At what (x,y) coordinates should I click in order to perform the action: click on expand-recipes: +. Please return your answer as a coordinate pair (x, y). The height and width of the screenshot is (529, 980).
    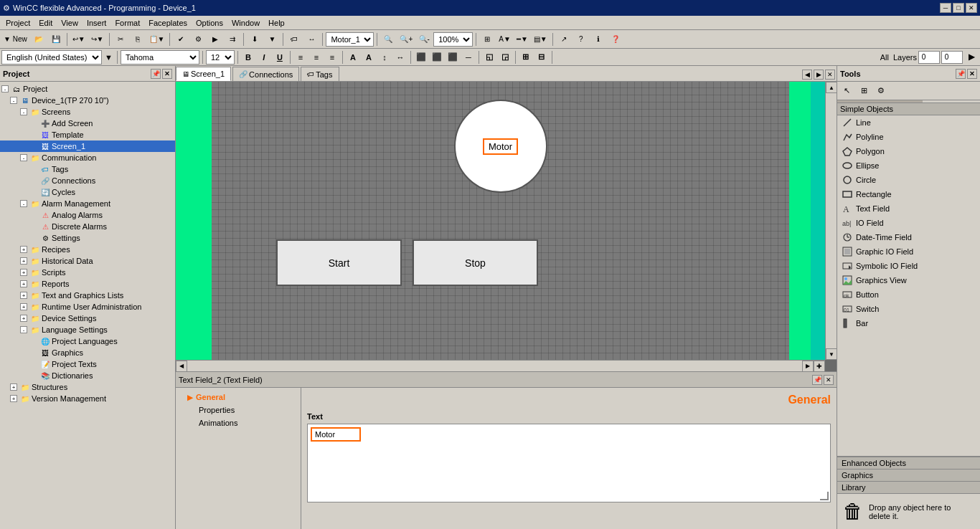
    Looking at the image, I should click on (24, 249).